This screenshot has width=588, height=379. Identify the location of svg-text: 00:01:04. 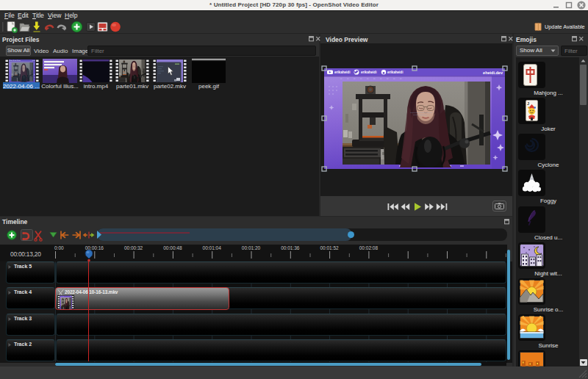
(212, 248).